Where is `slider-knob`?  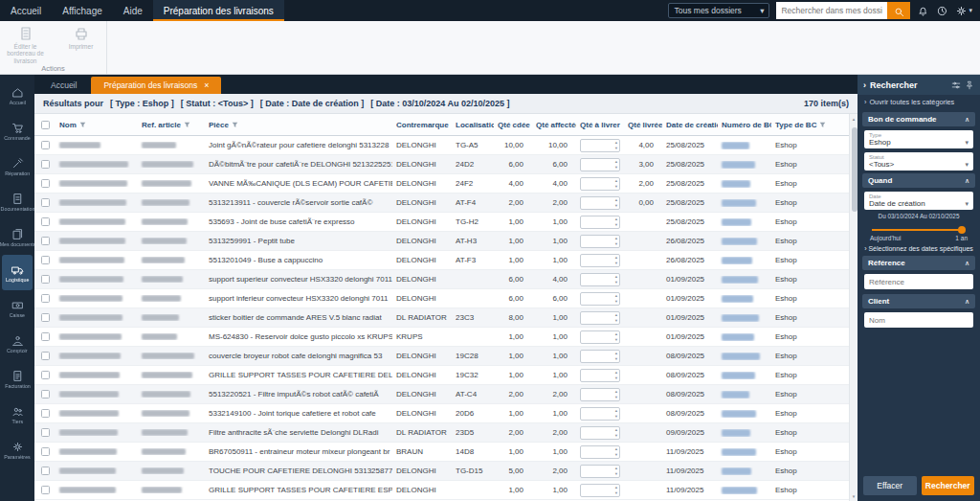
slider-knob is located at coordinates (962, 230).